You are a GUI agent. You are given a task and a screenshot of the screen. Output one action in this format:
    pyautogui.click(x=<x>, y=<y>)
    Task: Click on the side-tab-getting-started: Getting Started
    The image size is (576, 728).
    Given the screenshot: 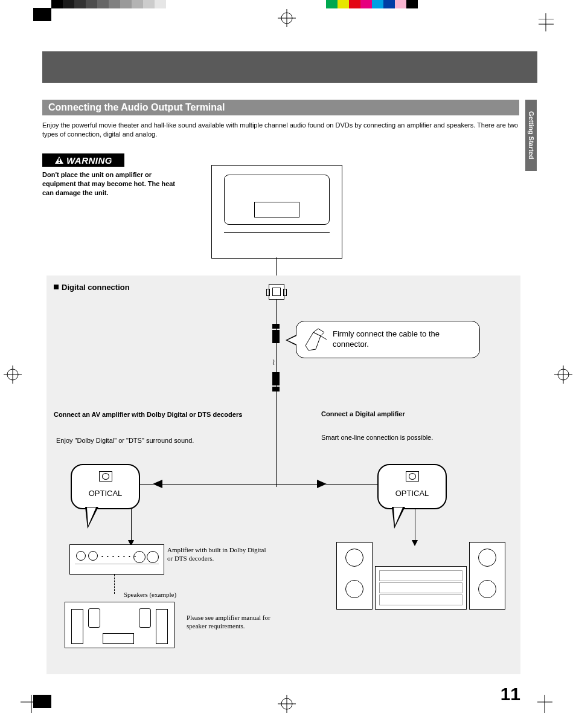 What is the action you would take?
    pyautogui.click(x=531, y=135)
    